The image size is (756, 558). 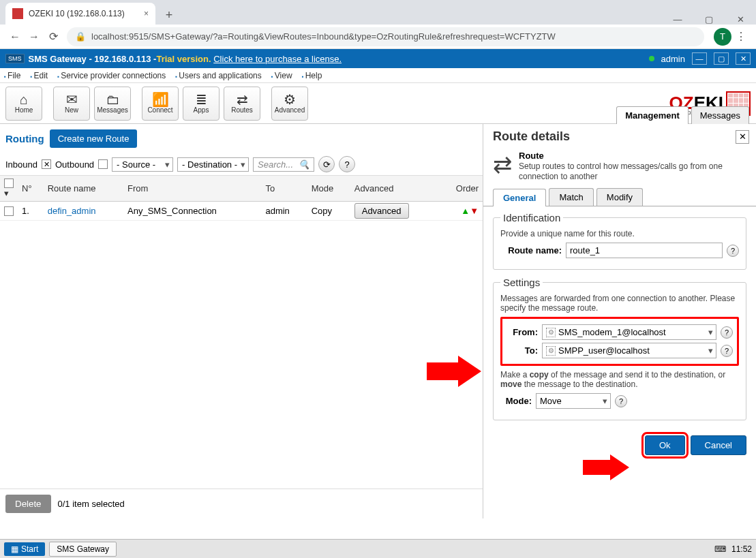 What do you see at coordinates (378, 548) in the screenshot?
I see `taskbar: ▦Start SMS Gateway ⌨11:52` at bounding box center [378, 548].